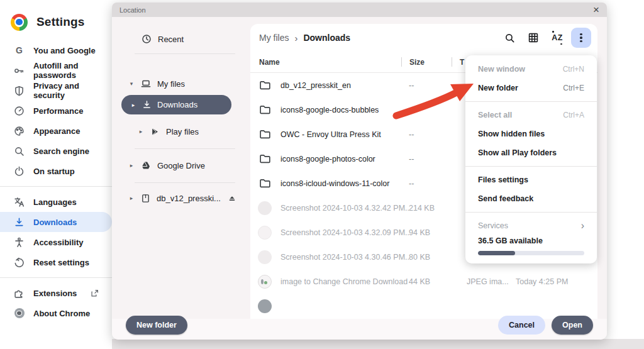  I want to click on translate-icon, so click(19, 202).